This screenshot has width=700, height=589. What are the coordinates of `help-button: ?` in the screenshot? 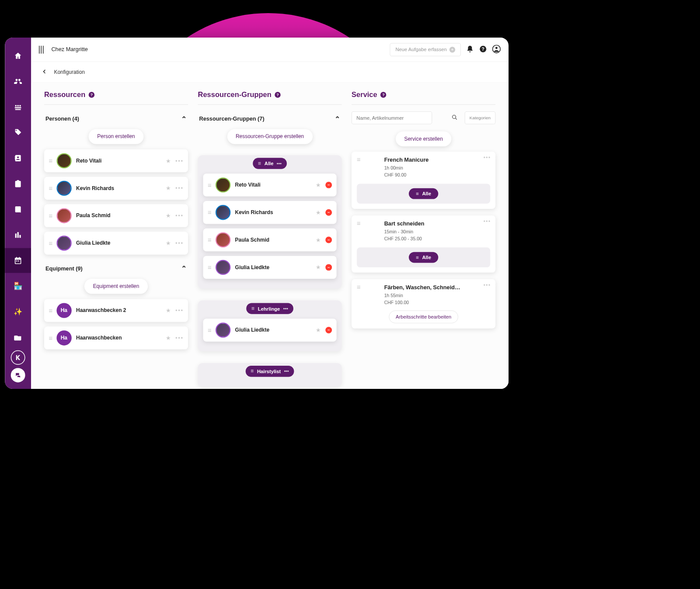 It's located at (483, 50).